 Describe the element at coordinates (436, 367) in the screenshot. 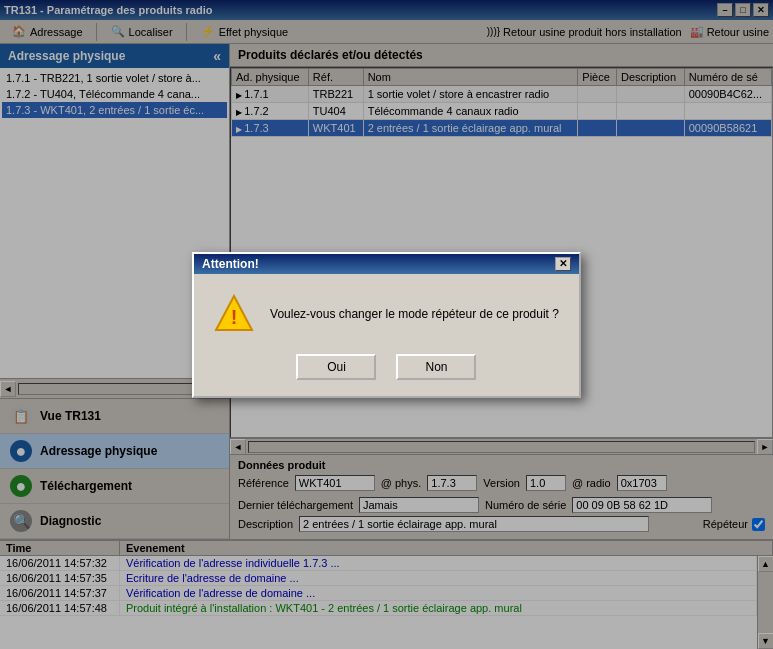

I see `non-button: Non` at that location.